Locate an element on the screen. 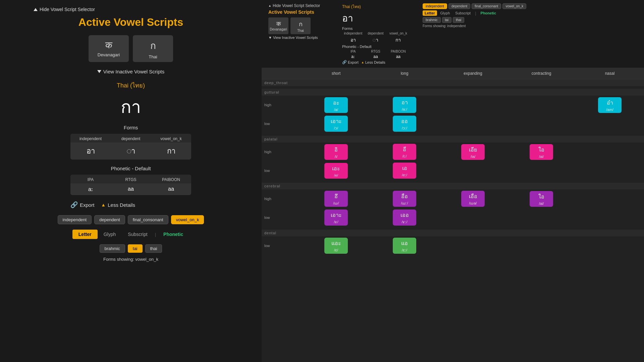 Image resolution: width=644 pixels, height=362 pixels. thai-card: ก Thai is located at coordinates (153, 49).